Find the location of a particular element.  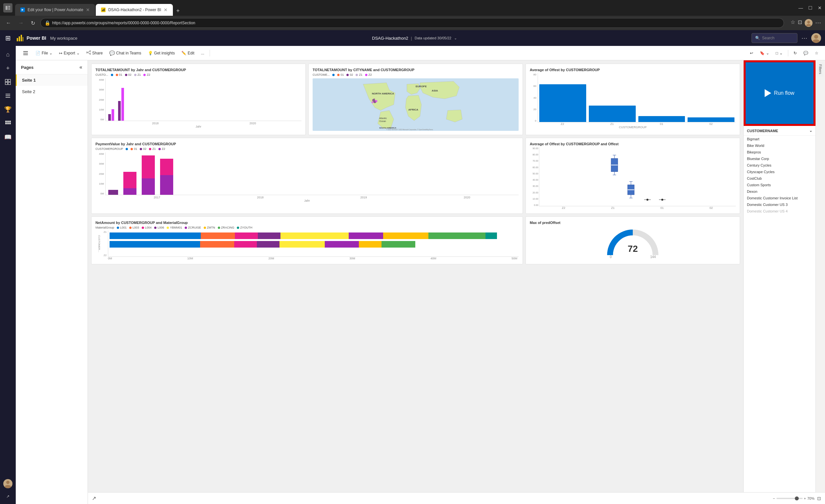

user-avatar is located at coordinates (809, 23).